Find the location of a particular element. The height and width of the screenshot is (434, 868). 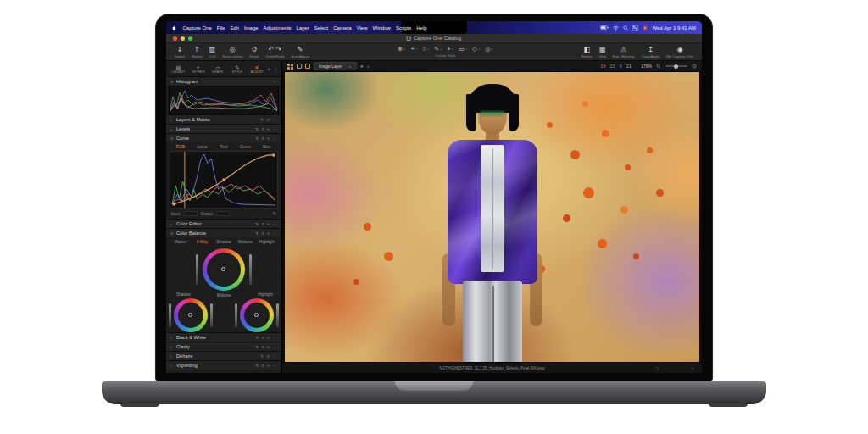

panel-header-levels: › Levels ✎ ↺ ≡ ⋯ is located at coordinates (224, 129).